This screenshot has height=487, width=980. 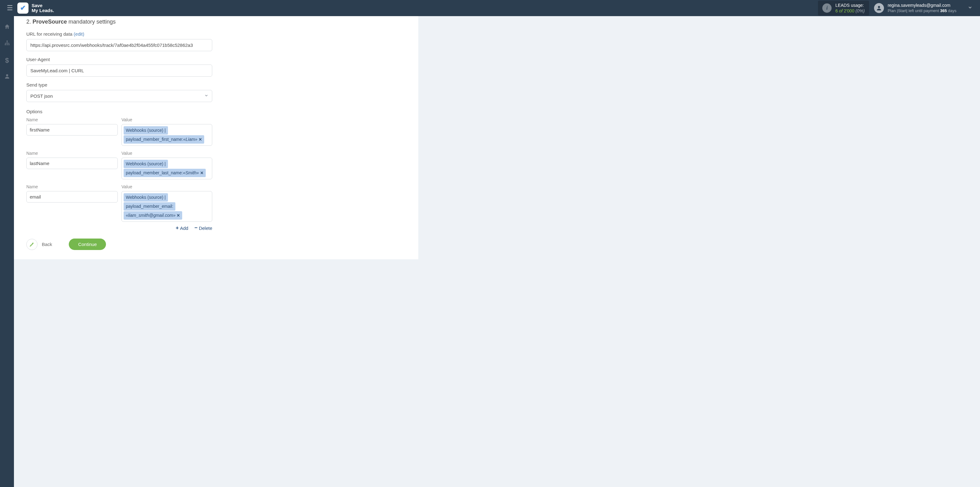 What do you see at coordinates (7, 44) in the screenshot?
I see `sitemap-icon` at bounding box center [7, 44].